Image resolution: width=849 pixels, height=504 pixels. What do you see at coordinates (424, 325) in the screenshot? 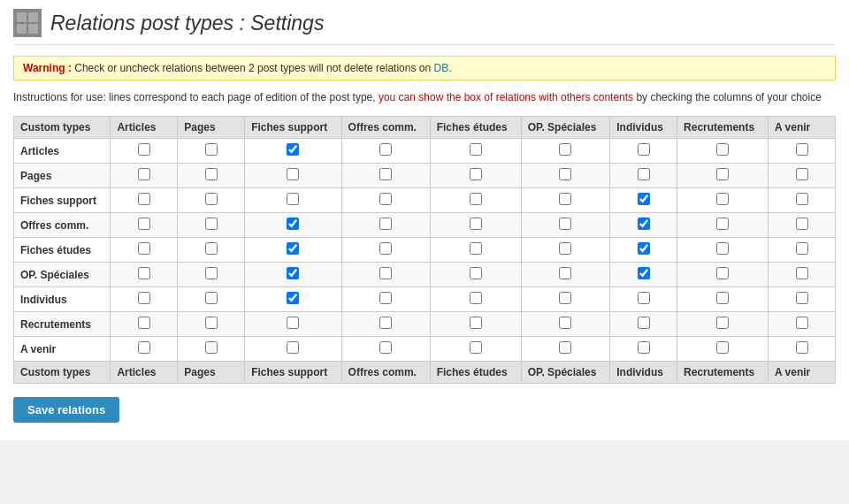
I see `table-row: Recrutements` at bounding box center [424, 325].